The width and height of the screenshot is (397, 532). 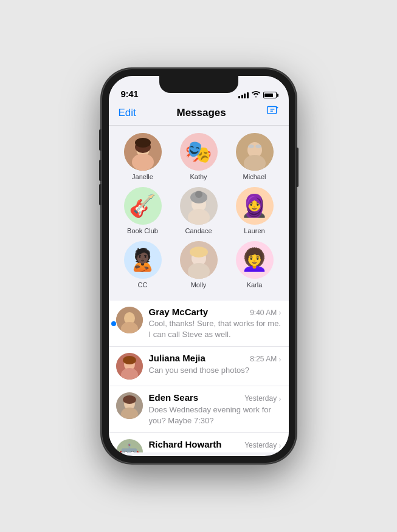 I want to click on message-time-juliana: 8:25 AM ›, so click(x=265, y=360).